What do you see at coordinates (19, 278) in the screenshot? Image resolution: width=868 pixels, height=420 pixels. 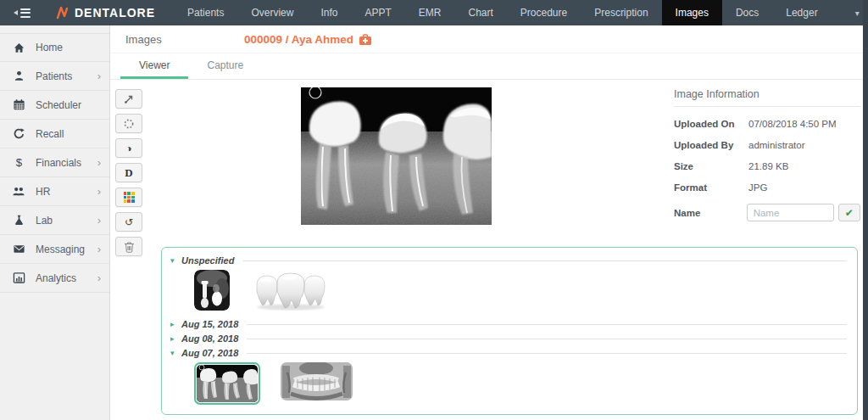 I see `bar-chart-icon` at bounding box center [19, 278].